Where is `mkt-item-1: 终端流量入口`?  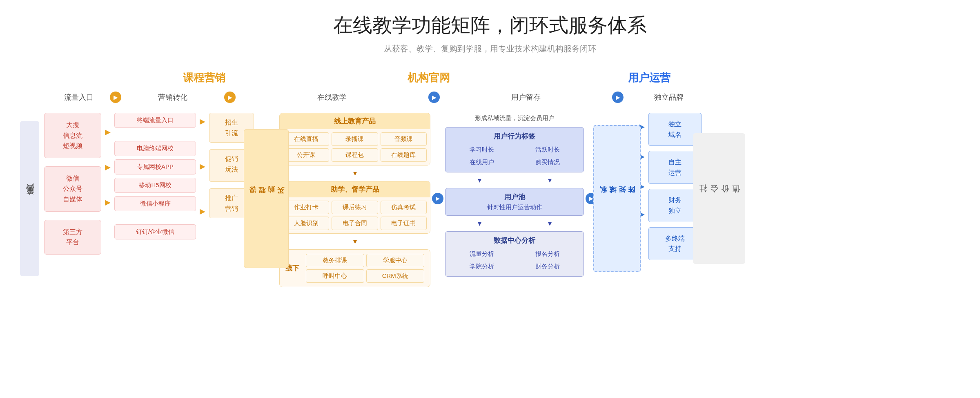 mkt-item-1: 终端流量入口 is located at coordinates (155, 120).